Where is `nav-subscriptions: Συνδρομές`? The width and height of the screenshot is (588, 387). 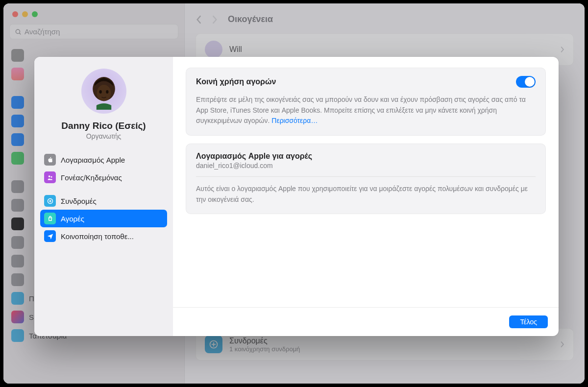 nav-subscriptions: Συνδρομές is located at coordinates (104, 201).